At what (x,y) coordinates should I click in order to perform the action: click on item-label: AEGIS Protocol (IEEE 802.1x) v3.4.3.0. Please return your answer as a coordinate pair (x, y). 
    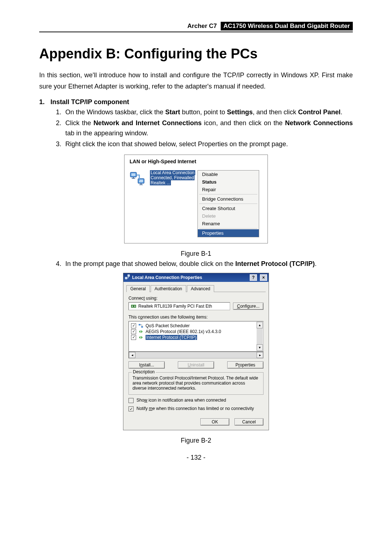
    Looking at the image, I should click on (183, 332).